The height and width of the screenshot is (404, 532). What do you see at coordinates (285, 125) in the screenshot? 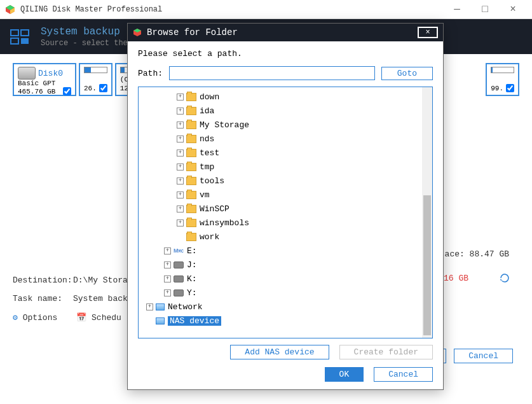
I see `tree-node: +My Storage` at bounding box center [285, 125].